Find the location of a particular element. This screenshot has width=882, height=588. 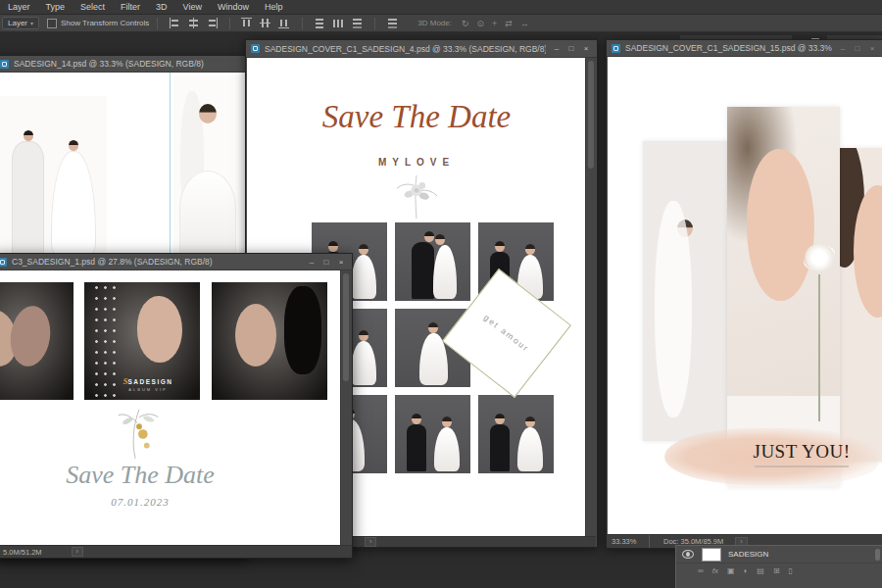

3d-pan-icon: + is located at coordinates (494, 24).